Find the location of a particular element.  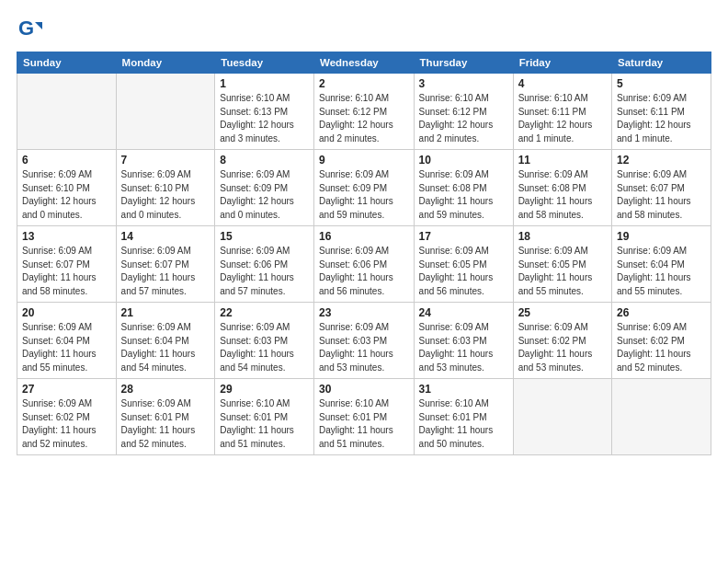

day-number: 27 is located at coordinates (66, 389).